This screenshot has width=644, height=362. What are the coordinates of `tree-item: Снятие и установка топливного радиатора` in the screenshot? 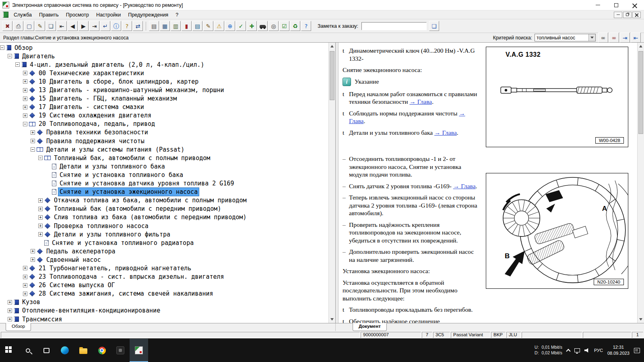 It's located at (164, 243).